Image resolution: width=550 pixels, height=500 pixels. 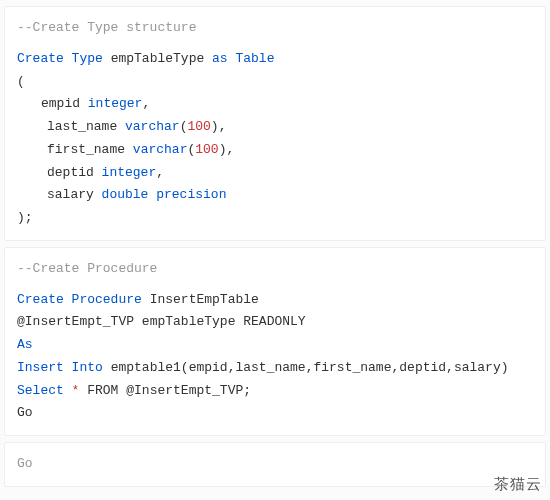 I want to click on comment-type: --Create Type structure, so click(x=106, y=28).